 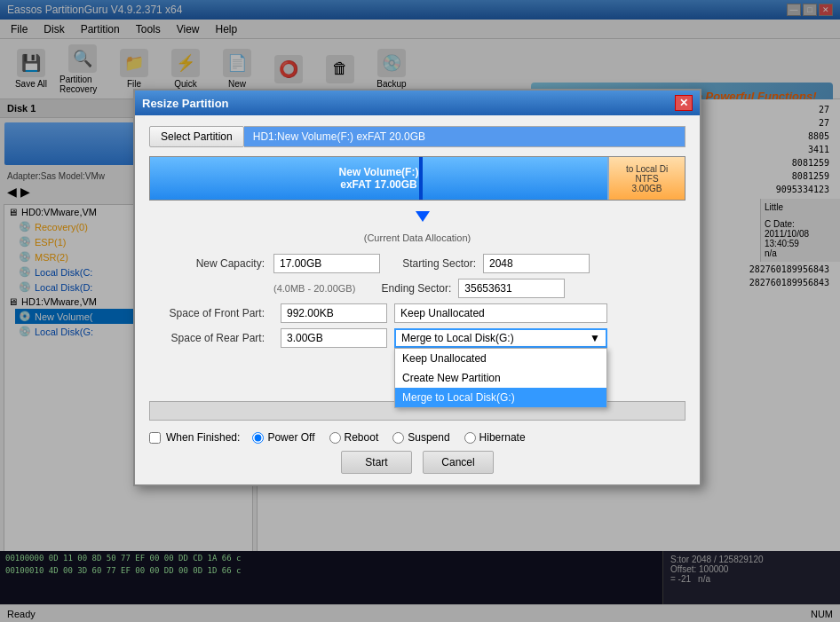 I want to click on when-finished-label: When Finished:, so click(x=202, y=437).